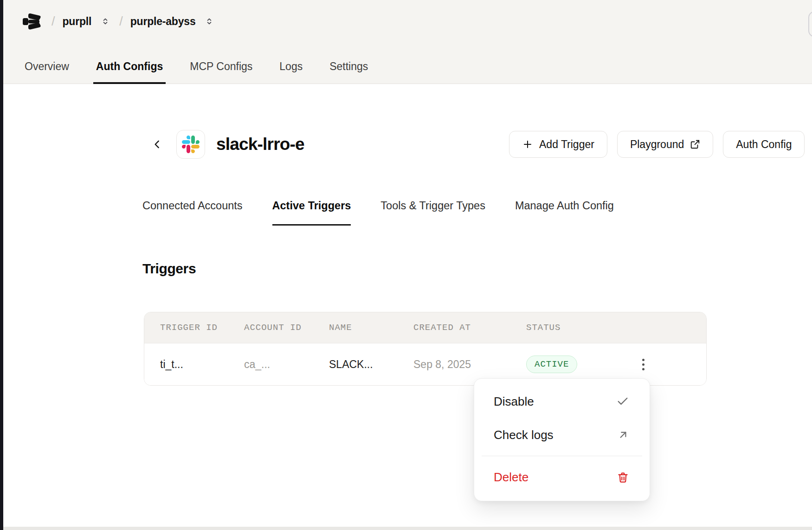 The width and height of the screenshot is (812, 530). What do you see at coordinates (623, 435) in the screenshot?
I see `arrow-up-right-icon` at bounding box center [623, 435].